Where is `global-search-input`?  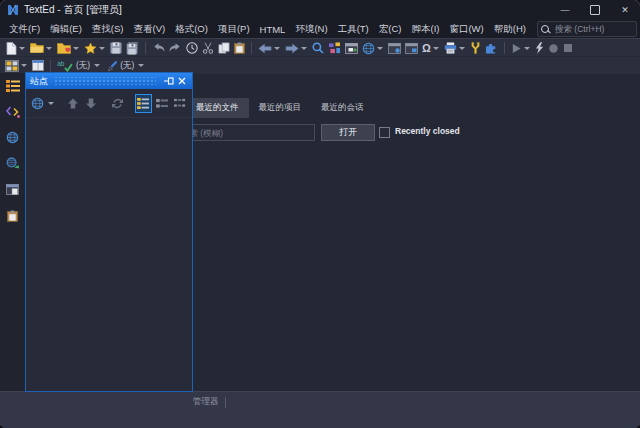 global-search-input is located at coordinates (593, 29).